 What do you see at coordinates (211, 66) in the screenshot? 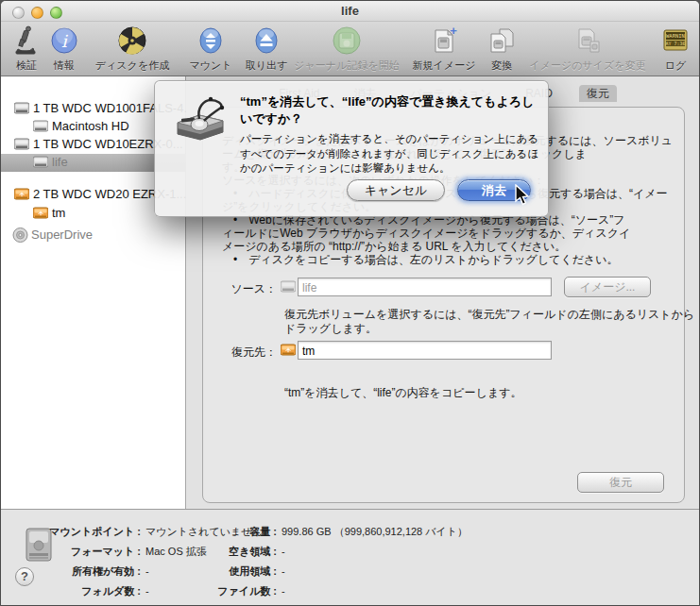
I see `toolbar-label: マウント` at bounding box center [211, 66].